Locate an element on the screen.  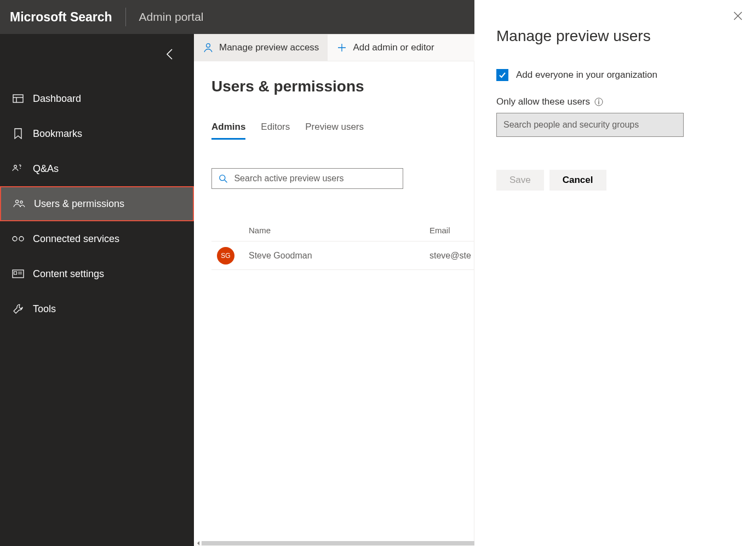
user-name-cell: Steve Goodman is located at coordinates (339, 256).